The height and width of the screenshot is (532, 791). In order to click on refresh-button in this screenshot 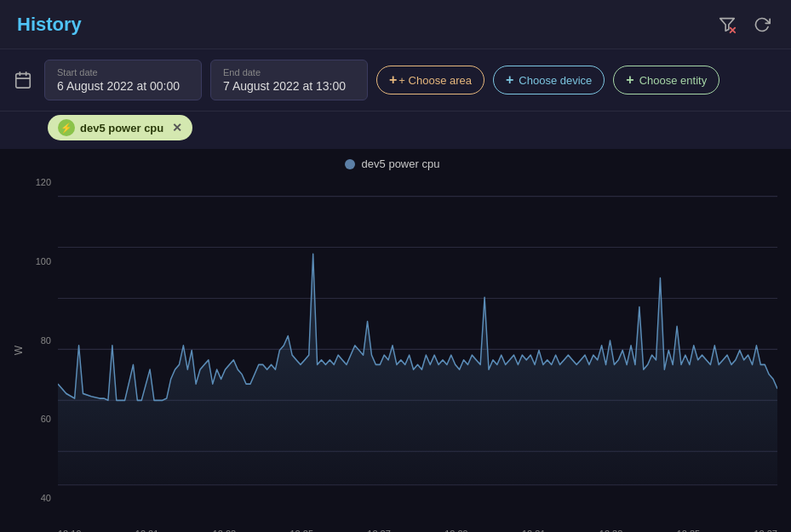, I will do `click(762, 25)`.